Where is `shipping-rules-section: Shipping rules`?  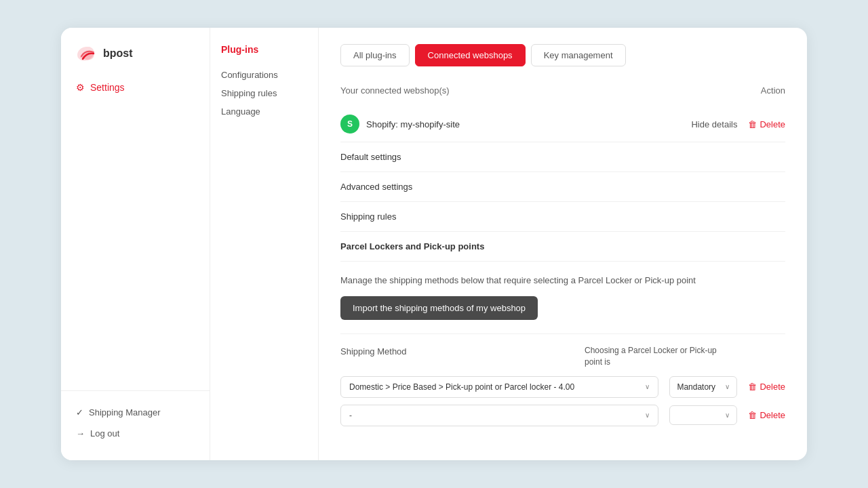 shipping-rules-section: Shipping rules is located at coordinates (563, 217).